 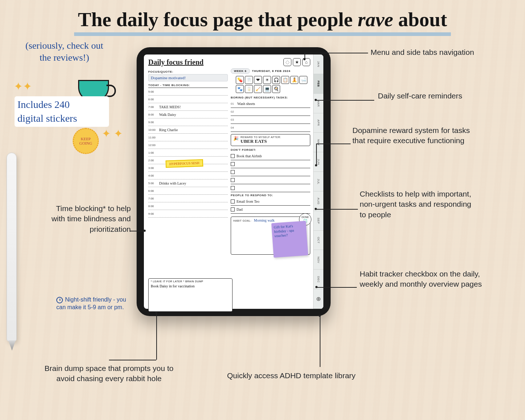 What do you see at coordinates (188, 72) in the screenshot?
I see `focus-label: FOCUS/QUOTE:` at bounding box center [188, 72].